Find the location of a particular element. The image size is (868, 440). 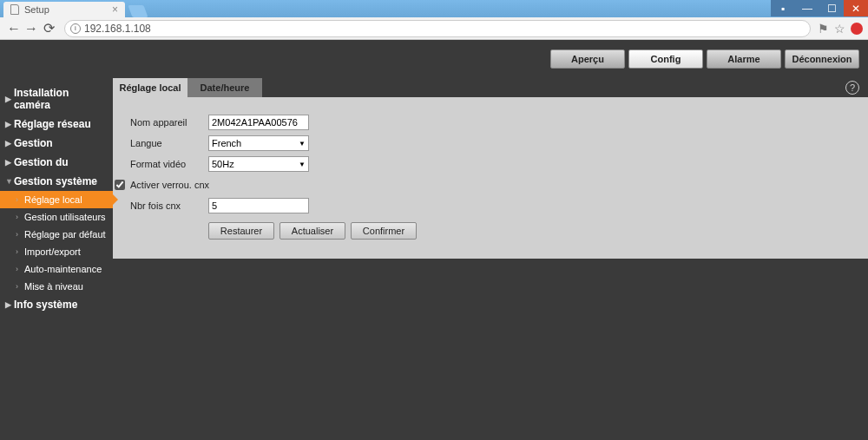

sidebar-sub-impexp: ›Import/export is located at coordinates (56, 252).